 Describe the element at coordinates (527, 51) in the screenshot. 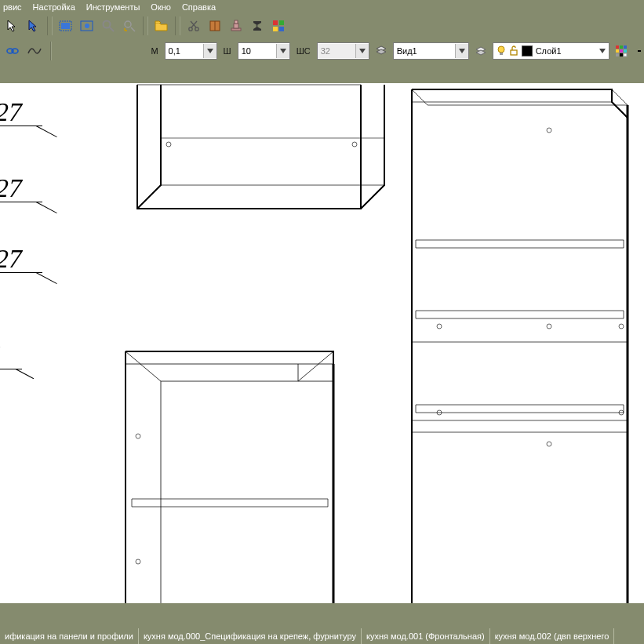

I see `layer-color-swatch` at that location.